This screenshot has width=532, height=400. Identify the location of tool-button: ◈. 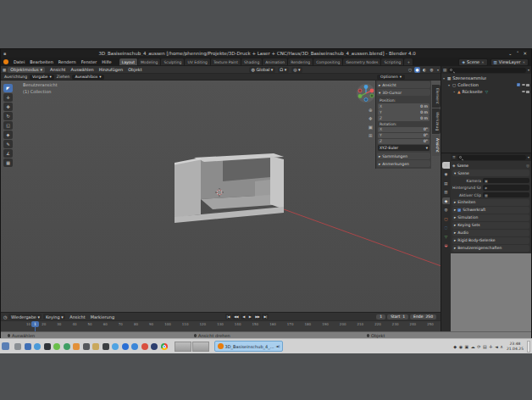
(8, 135).